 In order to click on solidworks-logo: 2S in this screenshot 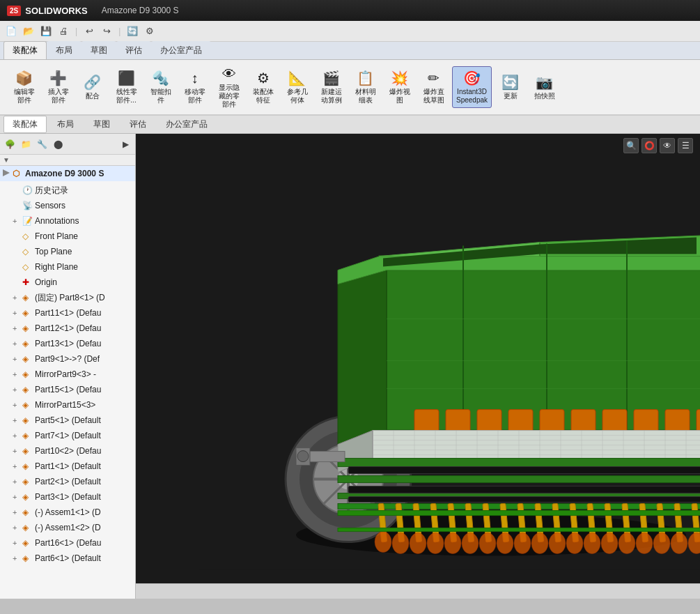, I will do `click(14, 11)`.